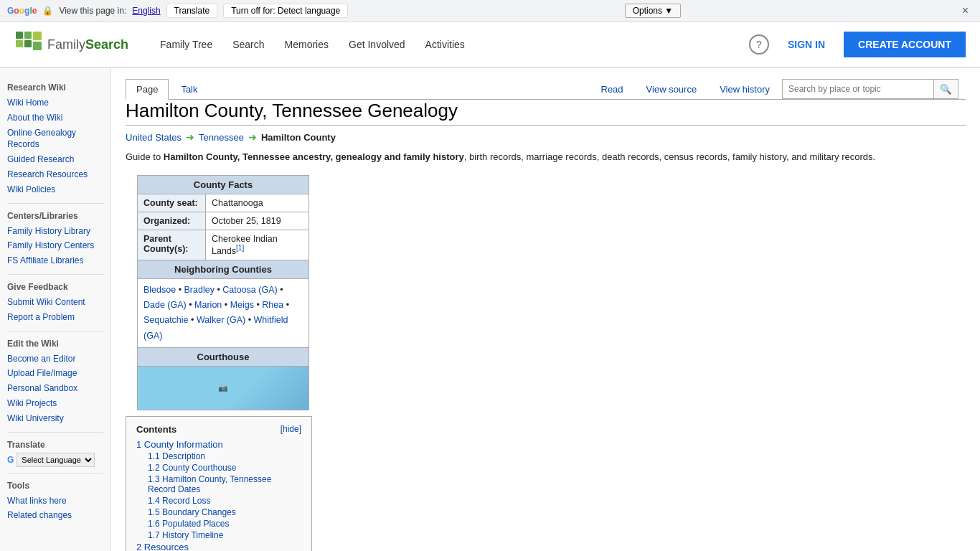 Image resolution: width=980 pixels, height=551 pixels. What do you see at coordinates (55, 175) in the screenshot?
I see `sidebar-item-research-resources: Research Resources` at bounding box center [55, 175].